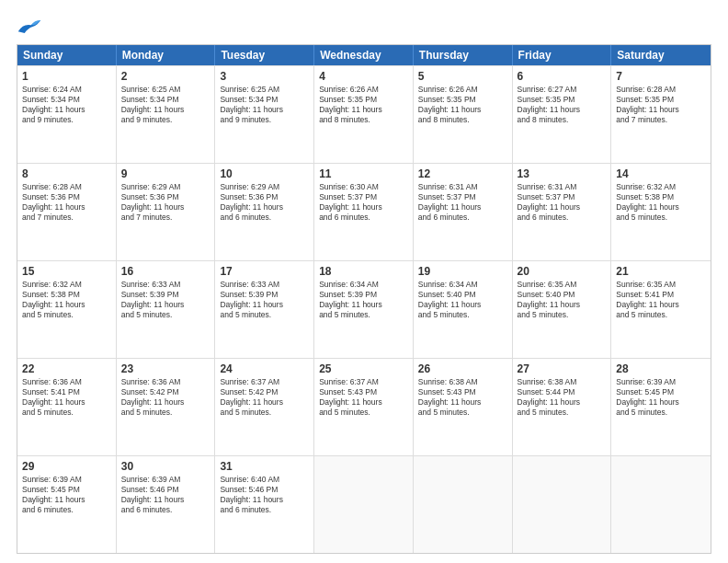 The width and height of the screenshot is (728, 563). Describe the element at coordinates (265, 309) in the screenshot. I see `day-cell-17: 17Sunrise: 6:33 AM Sunset: 5:39 PM Dayli…` at that location.